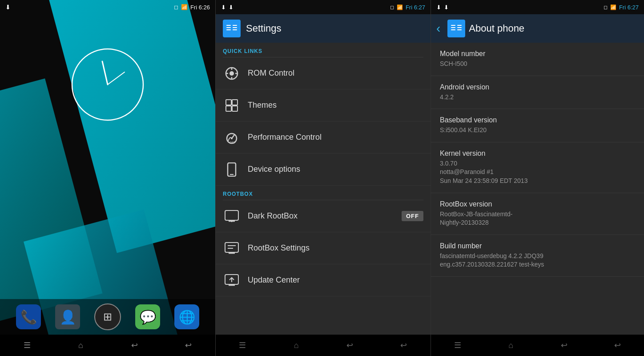 This screenshot has width=644, height=356. Describe the element at coordinates (617, 345) in the screenshot. I see `about-back2-nav-button: ↩` at that location.